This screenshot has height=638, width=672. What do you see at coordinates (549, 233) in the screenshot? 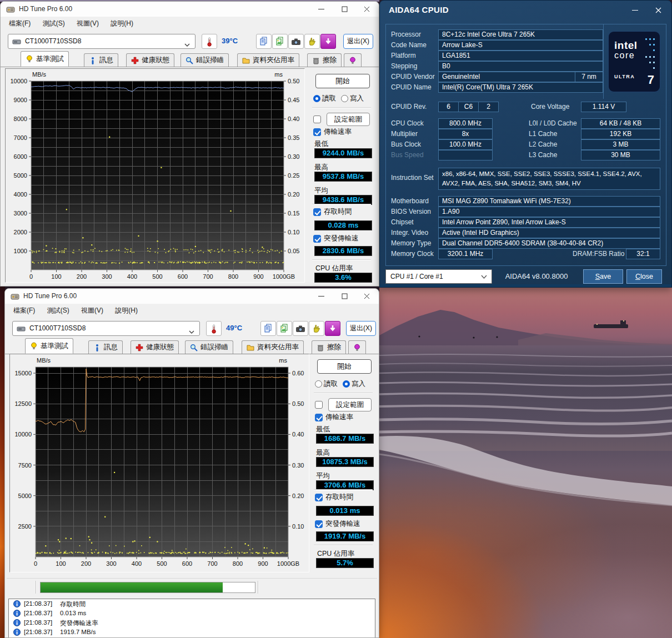
I see `integrated-video-value: Active (Intel HD Graphics)` at bounding box center [549, 233].